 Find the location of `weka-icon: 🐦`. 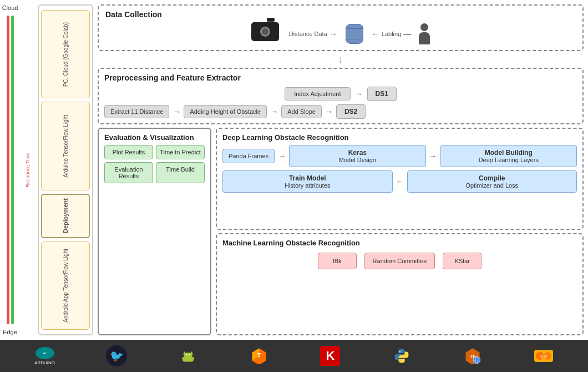

weka-icon: 🐦 is located at coordinates (116, 356).